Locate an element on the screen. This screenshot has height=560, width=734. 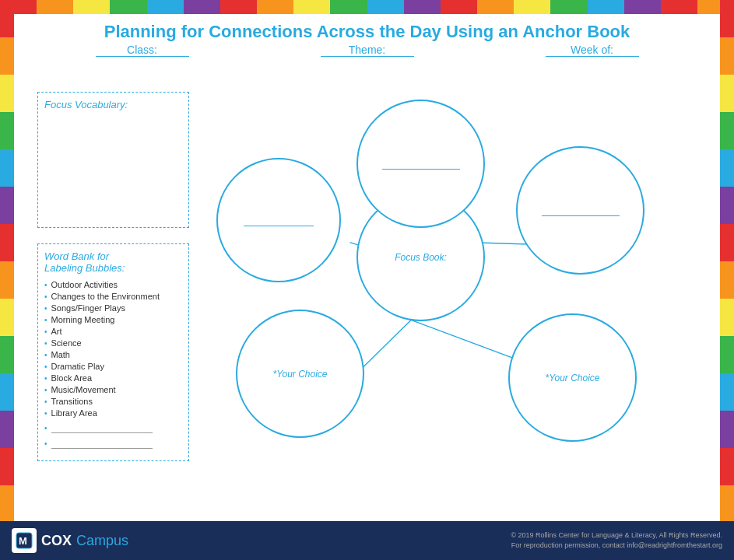
list-item: Library Area is located at coordinates (114, 412).